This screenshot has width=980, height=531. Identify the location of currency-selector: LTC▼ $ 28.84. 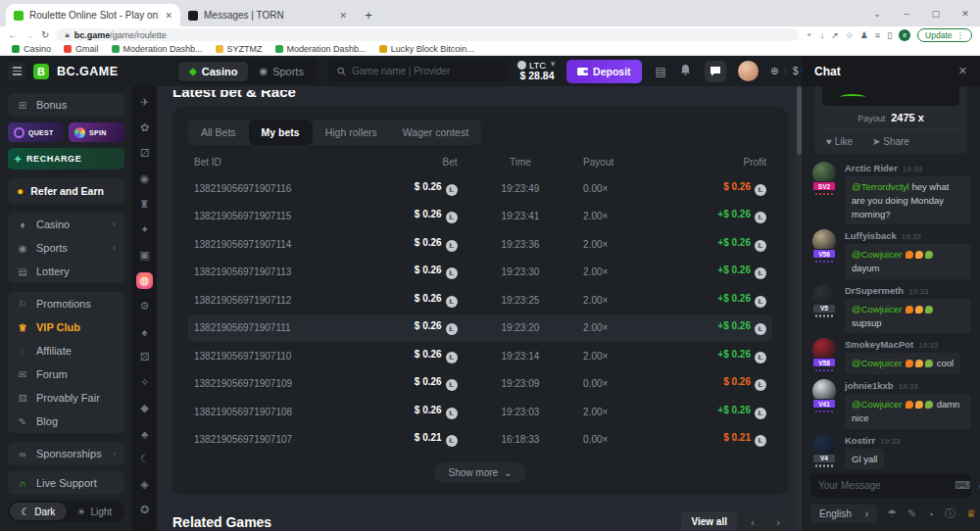
(537, 72).